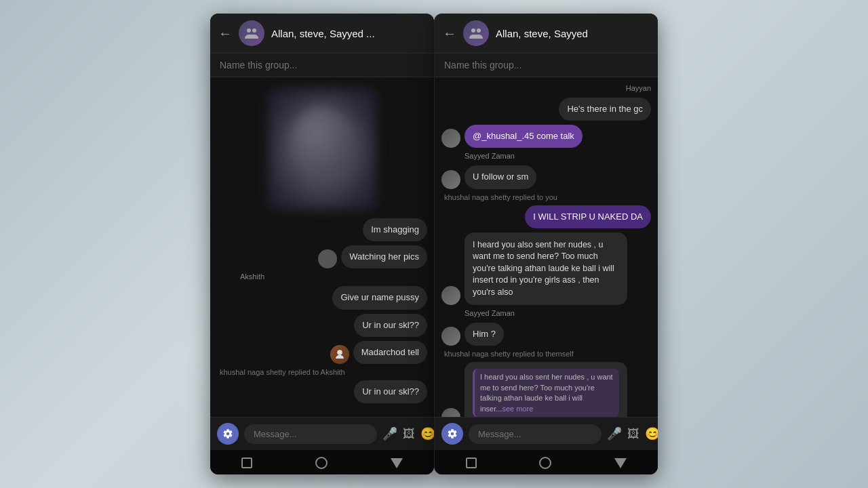  I want to click on bottom-bar-2: 🎤 🖼 😊, so click(547, 434).